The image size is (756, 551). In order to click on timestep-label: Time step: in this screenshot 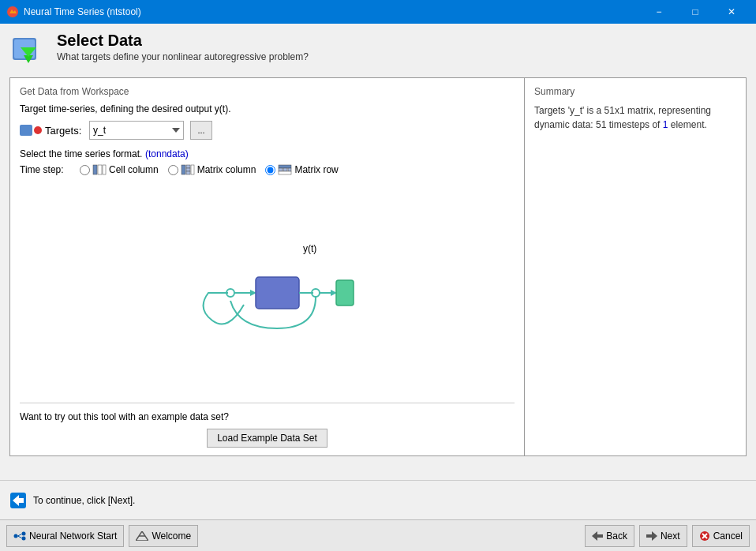, I will do `click(47, 170)`.